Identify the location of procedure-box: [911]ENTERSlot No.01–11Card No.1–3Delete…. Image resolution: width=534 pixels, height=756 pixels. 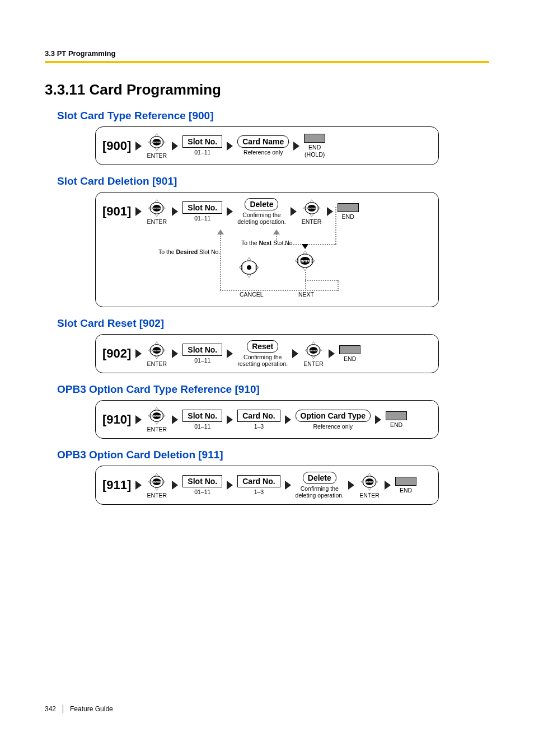
(267, 485).